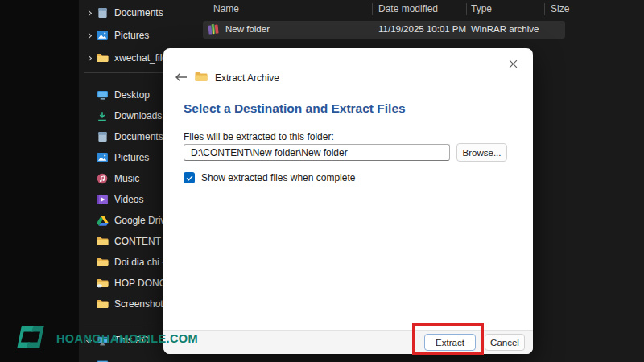 The width and height of the screenshot is (644, 362). Describe the element at coordinates (181, 78) in the screenshot. I see `back-arrow-icon` at that location.